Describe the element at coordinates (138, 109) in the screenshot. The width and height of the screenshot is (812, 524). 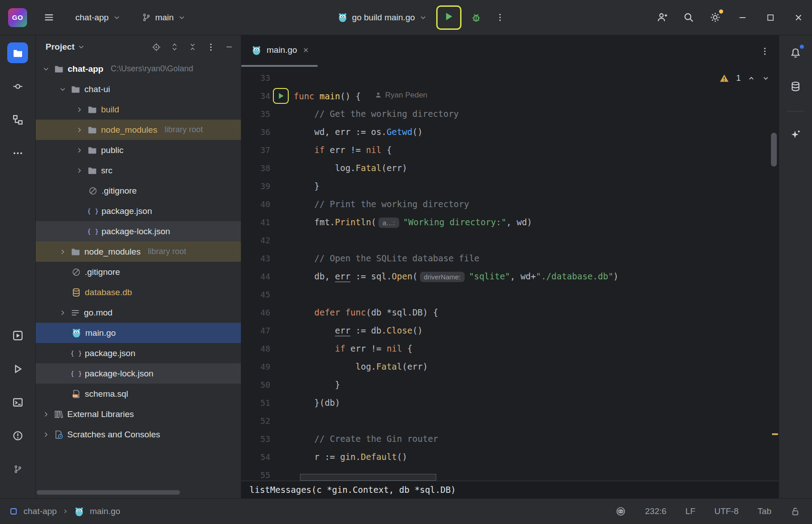
I see `tree-item-build: build` at that location.